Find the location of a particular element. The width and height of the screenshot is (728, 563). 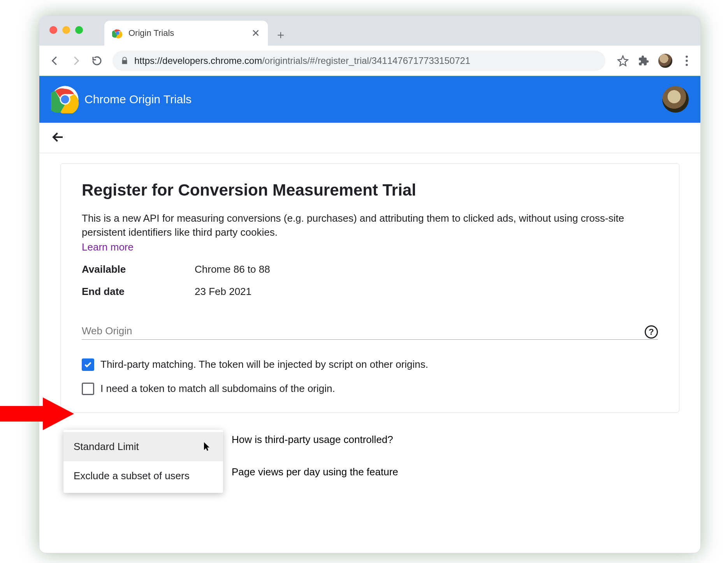

lock-icon is located at coordinates (125, 61).